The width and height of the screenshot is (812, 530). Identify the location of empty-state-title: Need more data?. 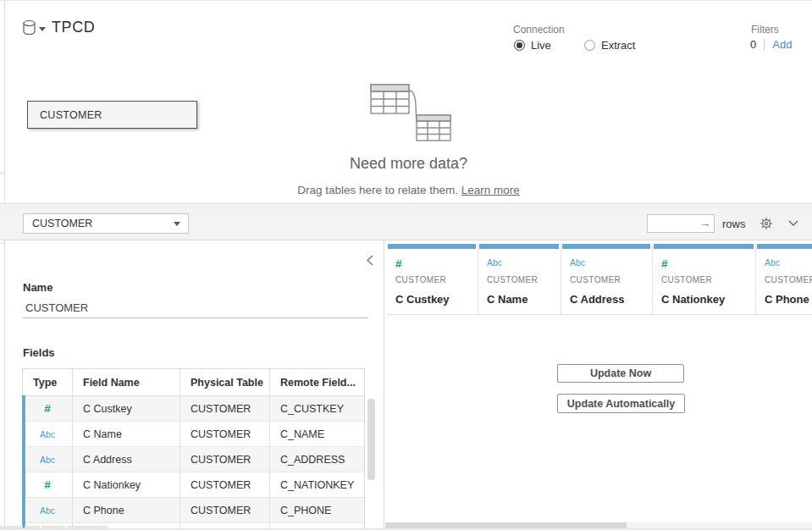
(408, 164).